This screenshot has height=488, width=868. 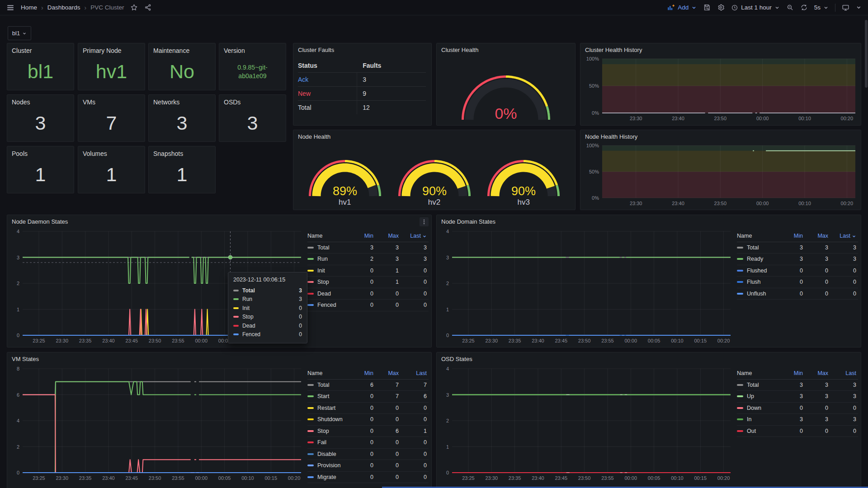 What do you see at coordinates (107, 7) in the screenshot?
I see `breadcrumb-current: PVC Cluster` at bounding box center [107, 7].